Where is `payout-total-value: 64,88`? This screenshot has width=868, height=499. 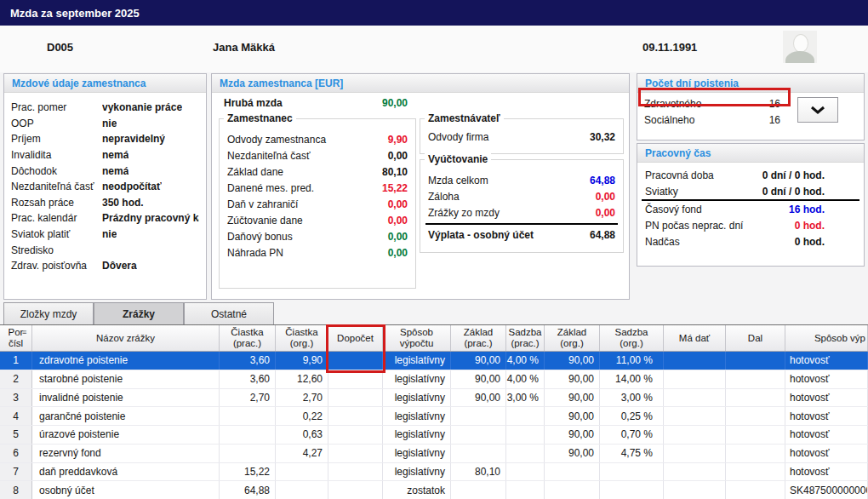 payout-total-value: 64,88 is located at coordinates (602, 235).